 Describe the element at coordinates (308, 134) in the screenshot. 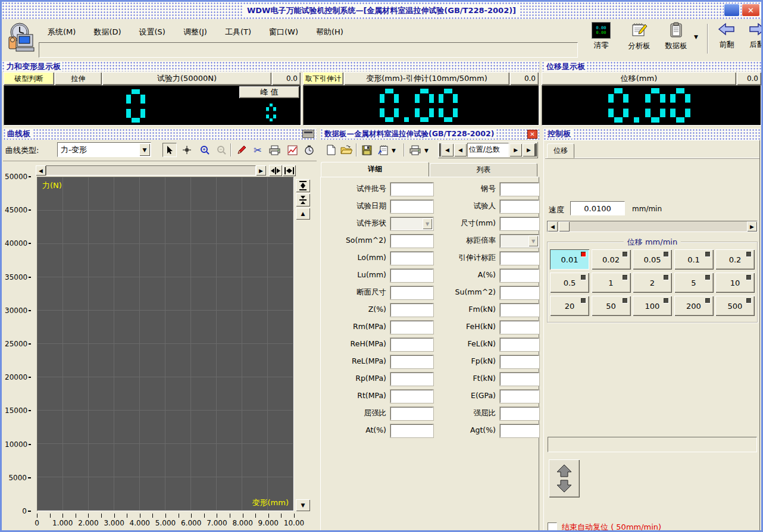

I see `maximize-icon` at that location.